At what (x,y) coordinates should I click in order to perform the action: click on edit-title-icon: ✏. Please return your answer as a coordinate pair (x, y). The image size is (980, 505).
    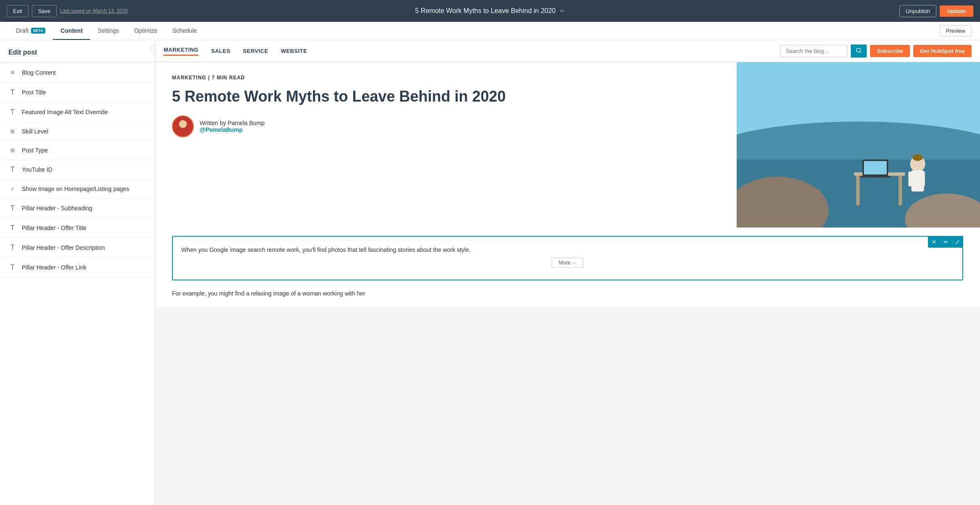
    Looking at the image, I should click on (563, 11).